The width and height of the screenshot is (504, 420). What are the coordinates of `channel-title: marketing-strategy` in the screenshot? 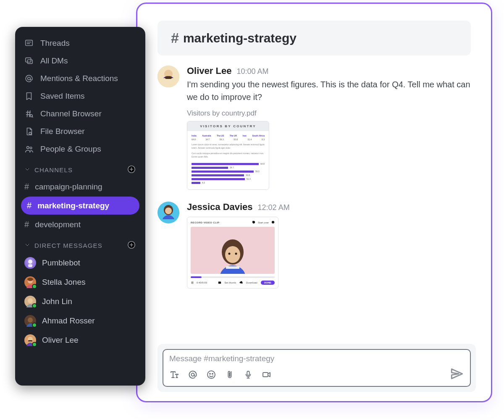 It's located at (240, 38).